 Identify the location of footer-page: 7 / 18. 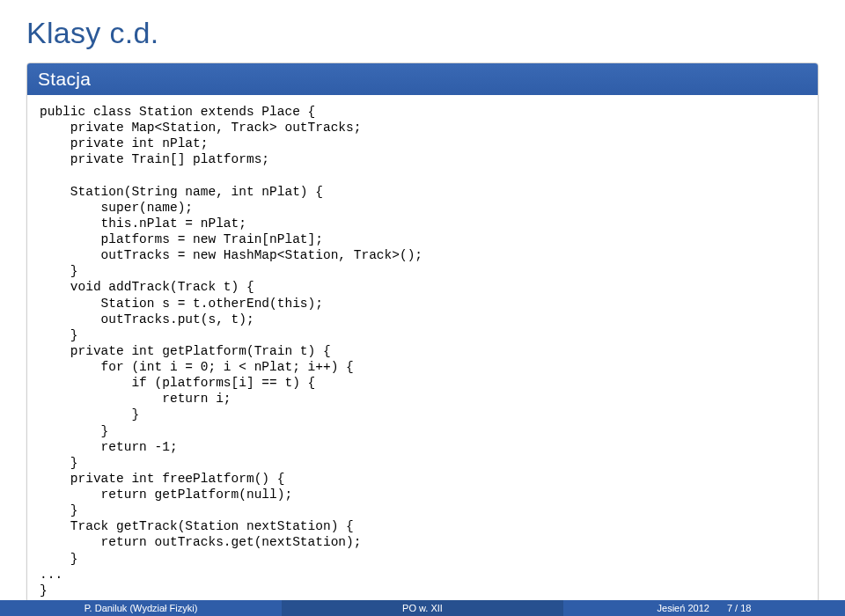
(739, 608).